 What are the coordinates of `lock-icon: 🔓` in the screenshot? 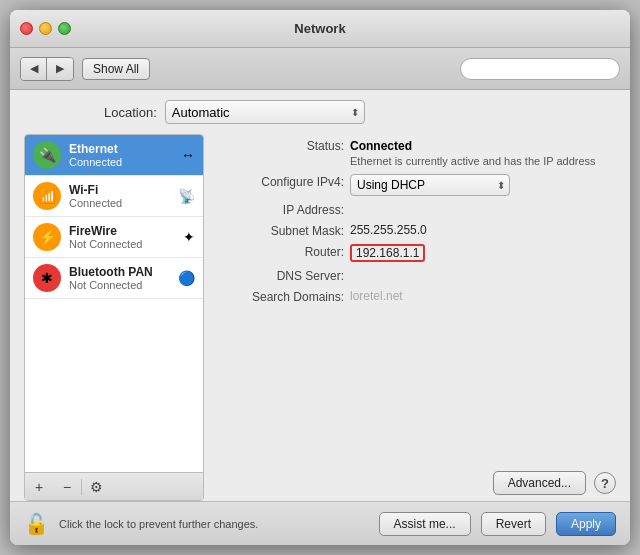 It's located at (36, 524).